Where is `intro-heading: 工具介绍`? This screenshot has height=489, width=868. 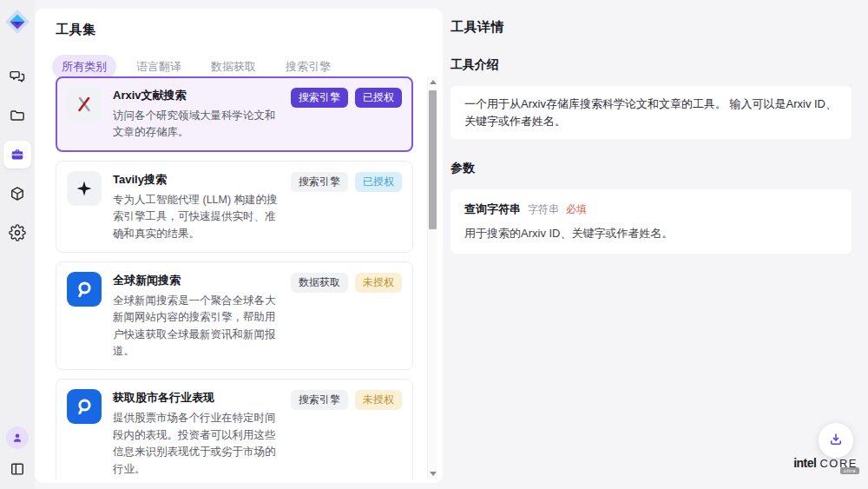 intro-heading: 工具介绍 is located at coordinates (651, 65).